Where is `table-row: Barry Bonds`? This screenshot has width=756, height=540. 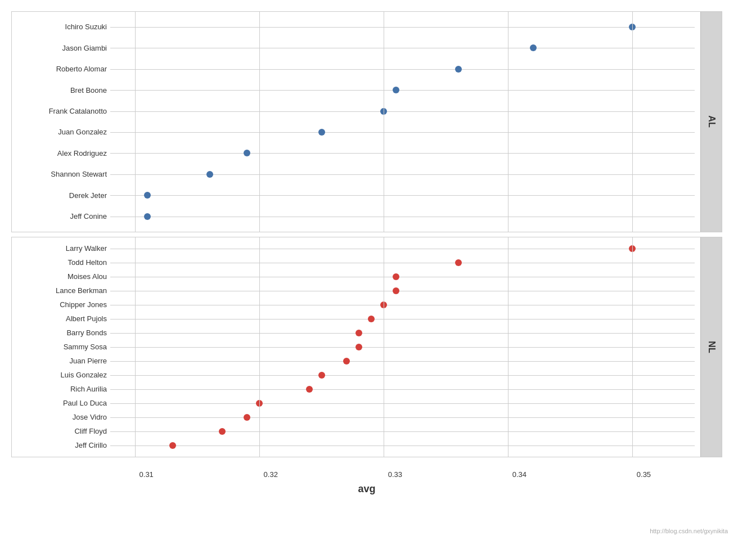
table-row: Barry Bonds is located at coordinates (353, 333).